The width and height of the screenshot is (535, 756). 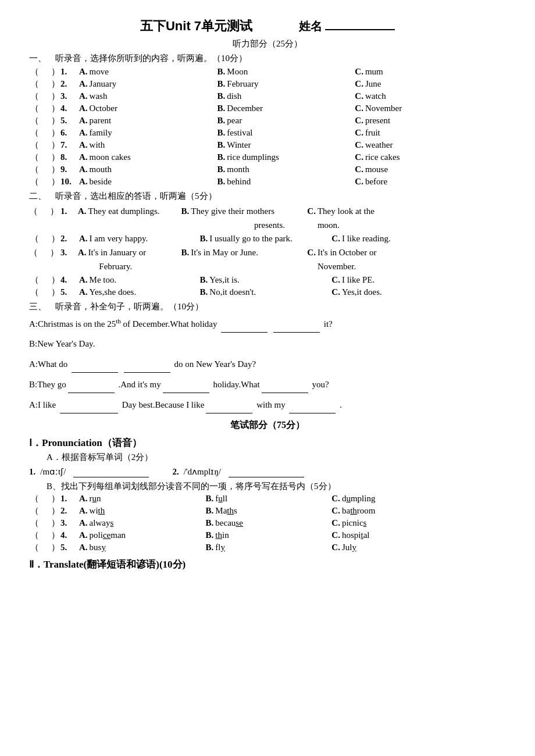 I want to click on listening-section-header: 听力部分（25分）, so click(x=268, y=44).